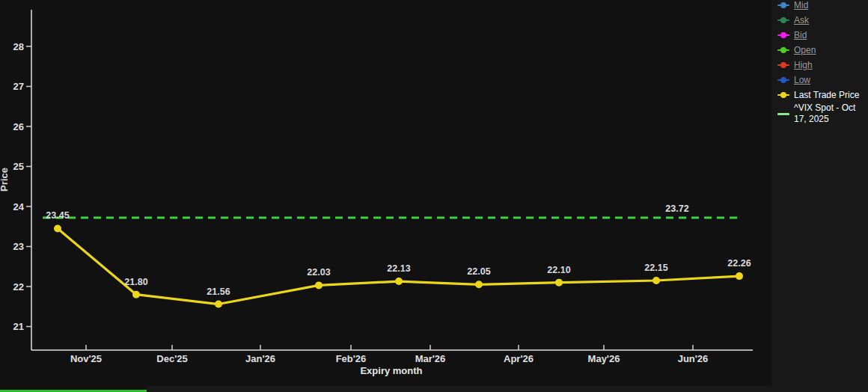 This screenshot has height=392, width=868. I want to click on y-tick-label: 23, so click(19, 247).